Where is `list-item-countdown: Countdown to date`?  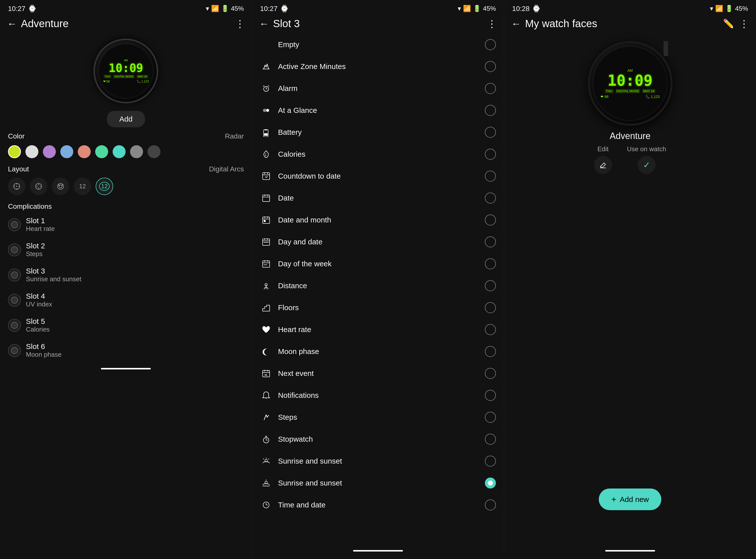
list-item-countdown: Countdown to date is located at coordinates (378, 176).